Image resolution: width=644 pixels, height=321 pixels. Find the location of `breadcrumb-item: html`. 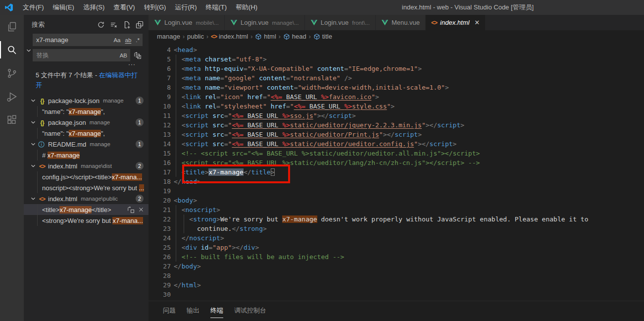

breadcrumb-item: html is located at coordinates (265, 37).